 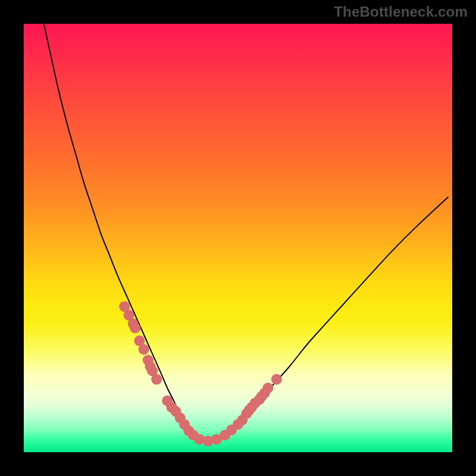 I want to click on watermark-text: TheBottleneck.com, so click(x=401, y=12).